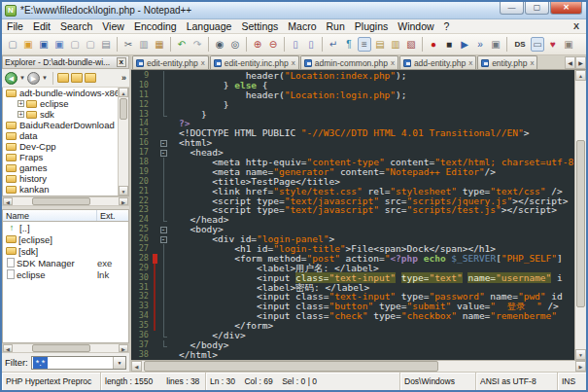  What do you see at coordinates (359, 366) in the screenshot?
I see `editor-horizontal-scrollbar: ◀ ▶` at bounding box center [359, 366].